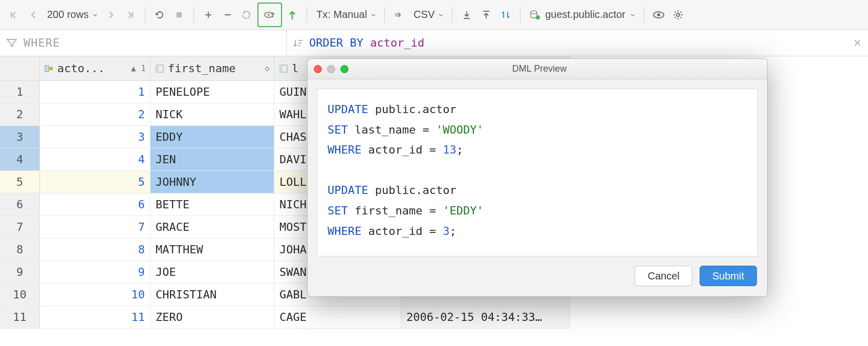 This screenshot has height=346, width=868. I want to click on cell-first-name: ZERO, so click(212, 317).